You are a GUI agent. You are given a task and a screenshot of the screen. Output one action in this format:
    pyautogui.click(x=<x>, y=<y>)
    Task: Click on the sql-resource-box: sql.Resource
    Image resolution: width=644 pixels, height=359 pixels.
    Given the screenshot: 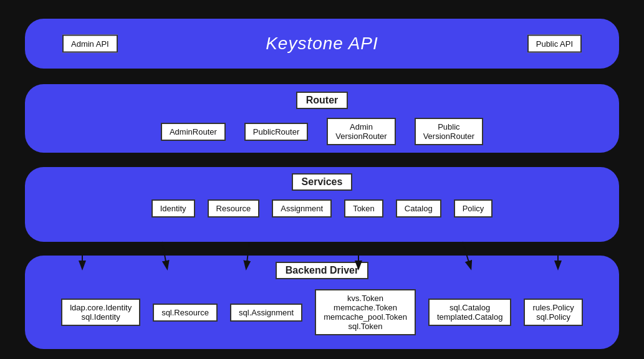 What is the action you would take?
    pyautogui.click(x=185, y=313)
    